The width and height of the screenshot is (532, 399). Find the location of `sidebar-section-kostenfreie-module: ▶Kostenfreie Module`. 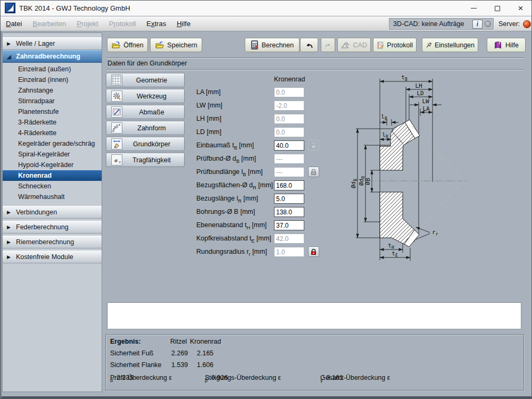

sidebar-section-kostenfreie-module: ▶Kostenfreie Module is located at coordinates (52, 257).